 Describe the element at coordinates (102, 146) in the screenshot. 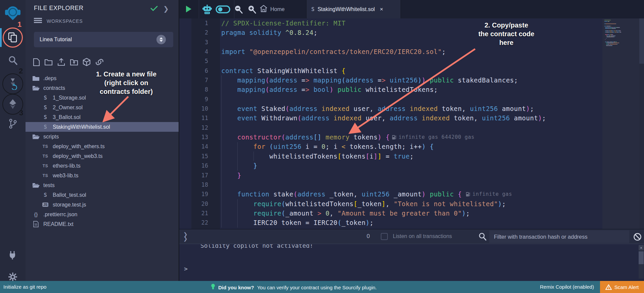

I see `tree-item-deploy-with-ethers-ts: TSdeploy_with_ethers.ts` at that location.